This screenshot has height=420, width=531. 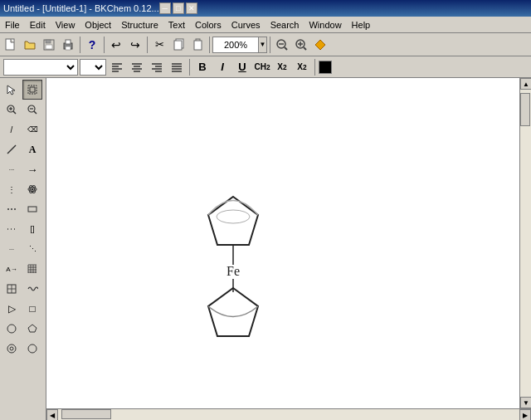 I want to click on diamond-button, so click(x=320, y=45).